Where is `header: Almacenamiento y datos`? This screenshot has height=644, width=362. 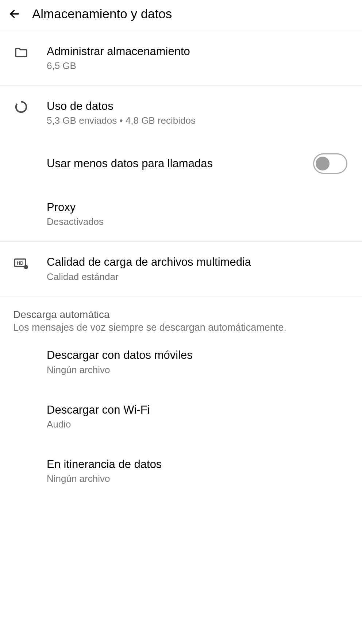
header: Almacenamiento y datos is located at coordinates (181, 15).